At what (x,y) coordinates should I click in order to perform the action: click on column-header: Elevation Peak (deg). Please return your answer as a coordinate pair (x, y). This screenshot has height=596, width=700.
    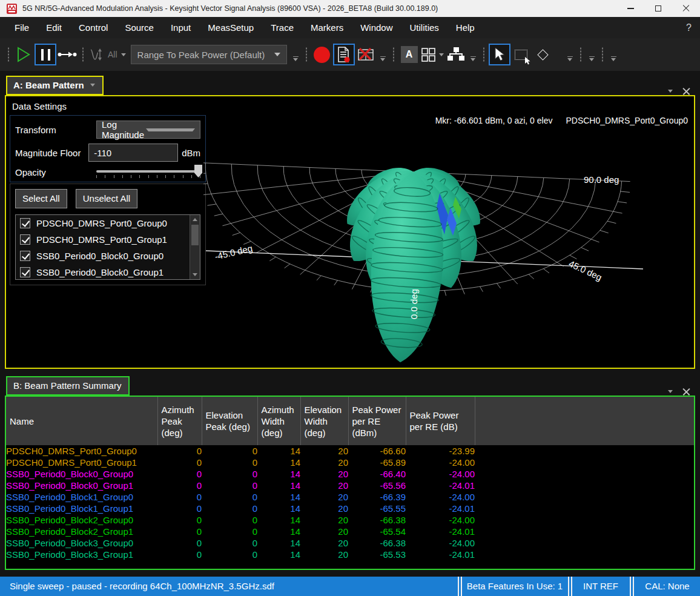
    Looking at the image, I should click on (229, 421).